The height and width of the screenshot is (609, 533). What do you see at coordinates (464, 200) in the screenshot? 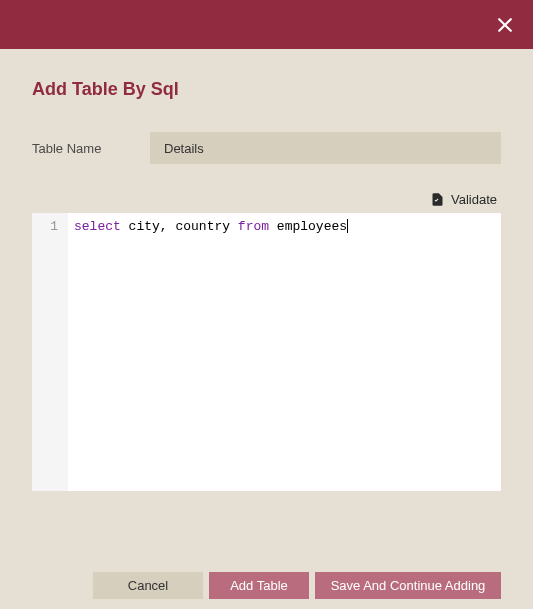
I see `validate-button: Validate` at bounding box center [464, 200].